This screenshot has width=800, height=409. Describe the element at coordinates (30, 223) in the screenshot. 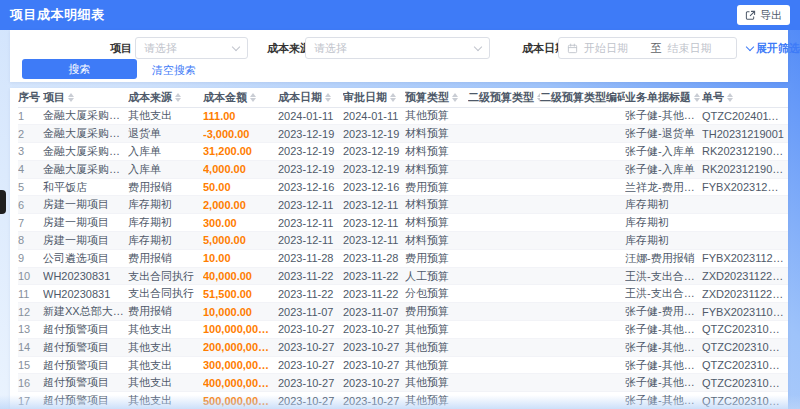

I see `cell-col-index: 7` at that location.